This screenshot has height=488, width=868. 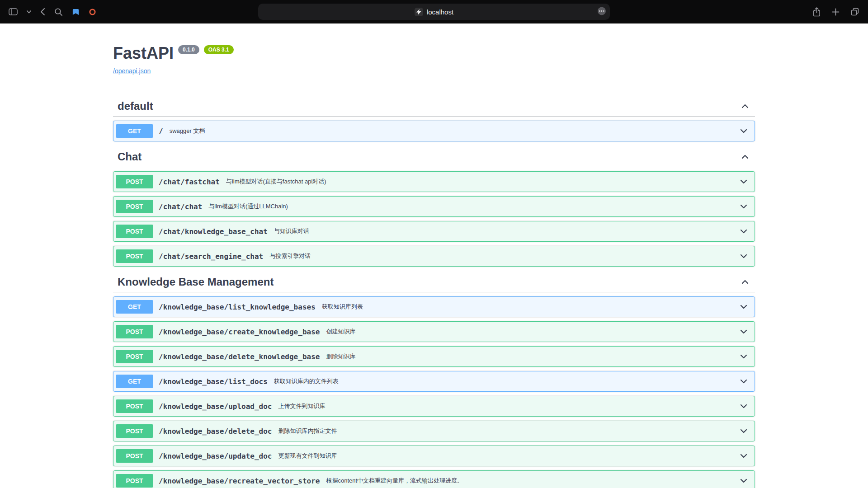 What do you see at coordinates (434, 12) in the screenshot?
I see `browser-toolbar: localhost` at bounding box center [434, 12].